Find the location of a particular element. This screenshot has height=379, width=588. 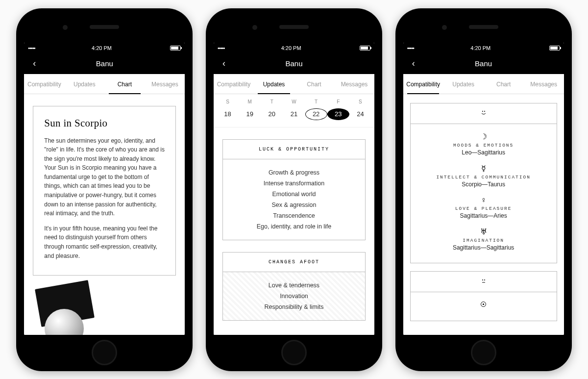

compat-item: ☽MOODS & EMOTIONSLeo—Sagittarius is located at coordinates (484, 145).